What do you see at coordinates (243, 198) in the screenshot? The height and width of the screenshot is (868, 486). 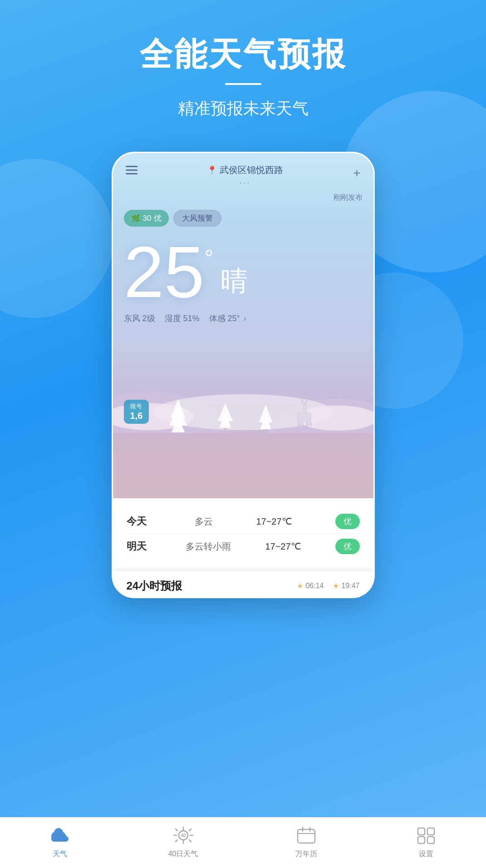 I see `publish-time: 刚刚发布` at bounding box center [243, 198].